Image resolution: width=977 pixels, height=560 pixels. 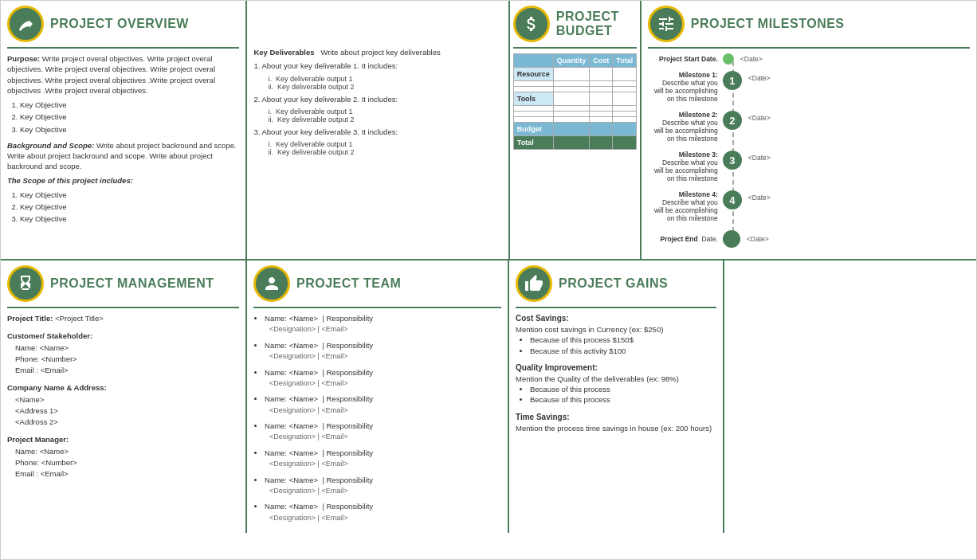 What do you see at coordinates (272, 284) in the screenshot?
I see `person-icon` at bounding box center [272, 284].